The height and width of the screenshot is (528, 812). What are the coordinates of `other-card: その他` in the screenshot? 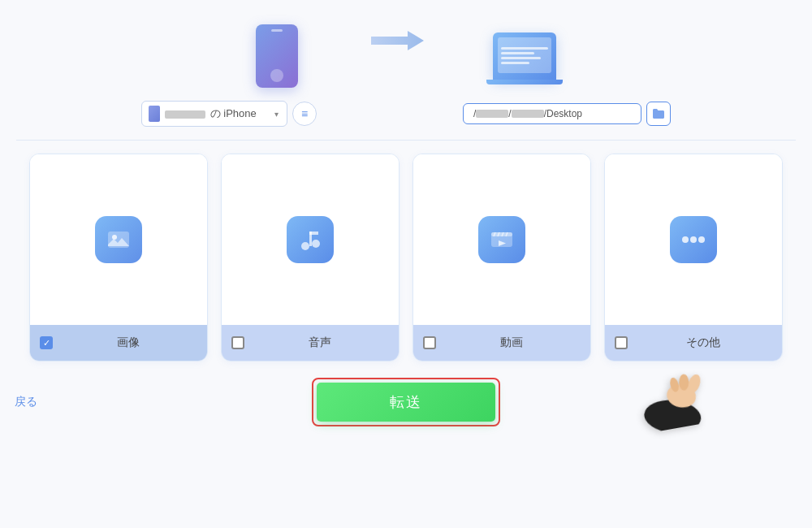 It's located at (693, 258).